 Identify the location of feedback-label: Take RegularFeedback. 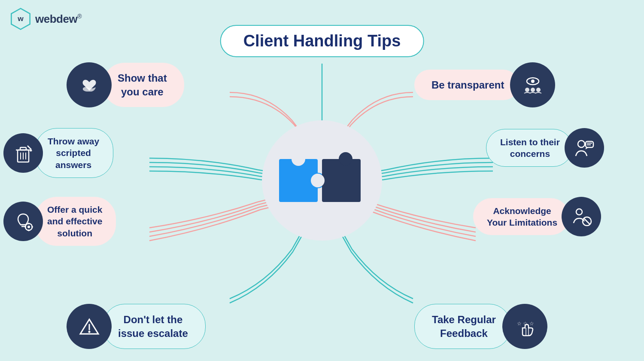
(463, 326).